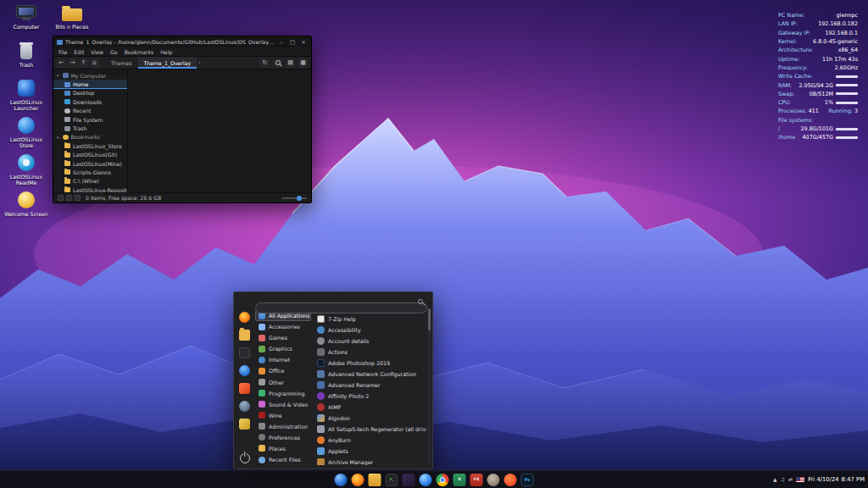 The height and width of the screenshot is (488, 868). I want to click on category-wine: Wine, so click(283, 415).